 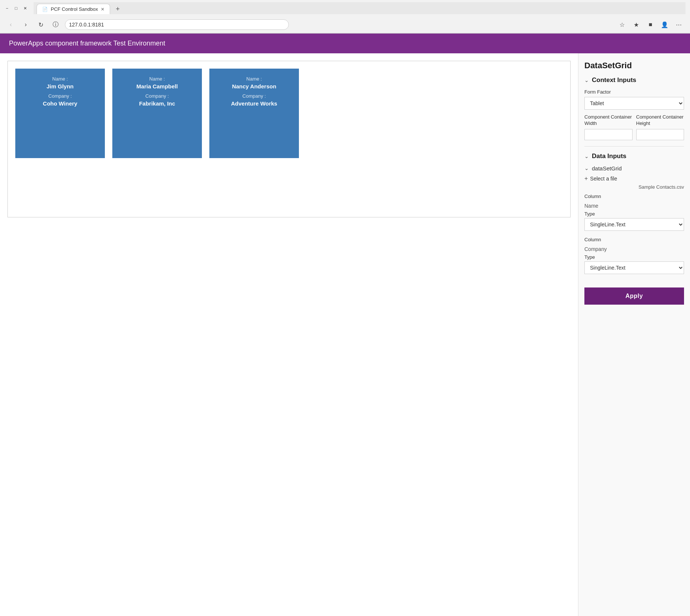 I want to click on column-2-label: Column, so click(x=634, y=239).